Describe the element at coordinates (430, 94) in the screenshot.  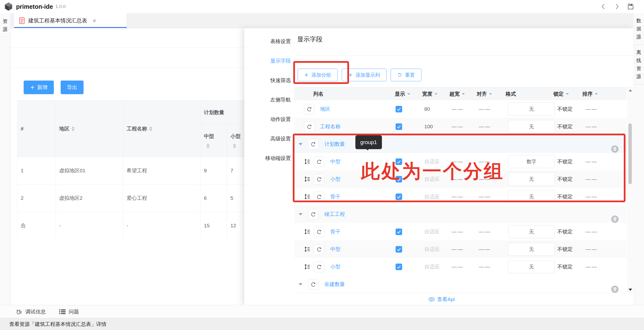
I see `fields-col-header: 宽度` at that location.